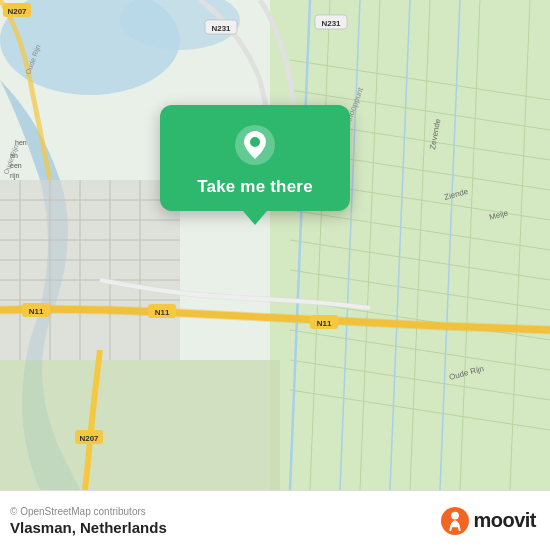  I want to click on take-me-there-button: Take me there, so click(255, 187).